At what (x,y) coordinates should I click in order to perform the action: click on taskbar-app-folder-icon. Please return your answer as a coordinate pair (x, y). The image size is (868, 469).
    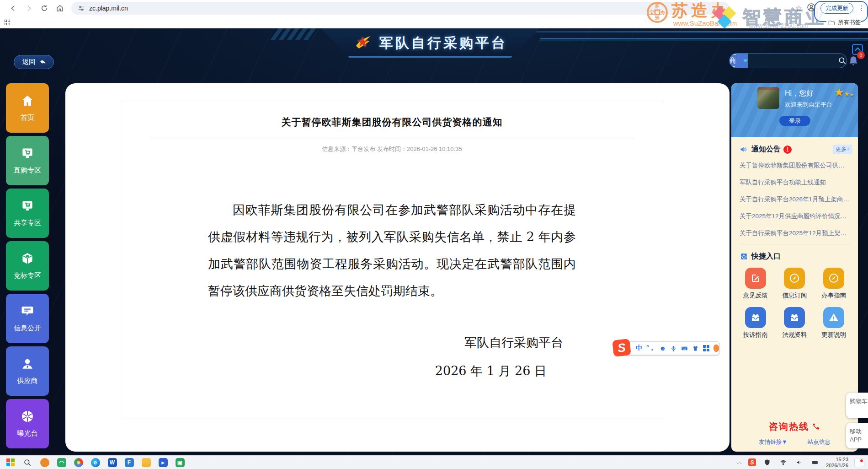
    Looking at the image, I should click on (146, 463).